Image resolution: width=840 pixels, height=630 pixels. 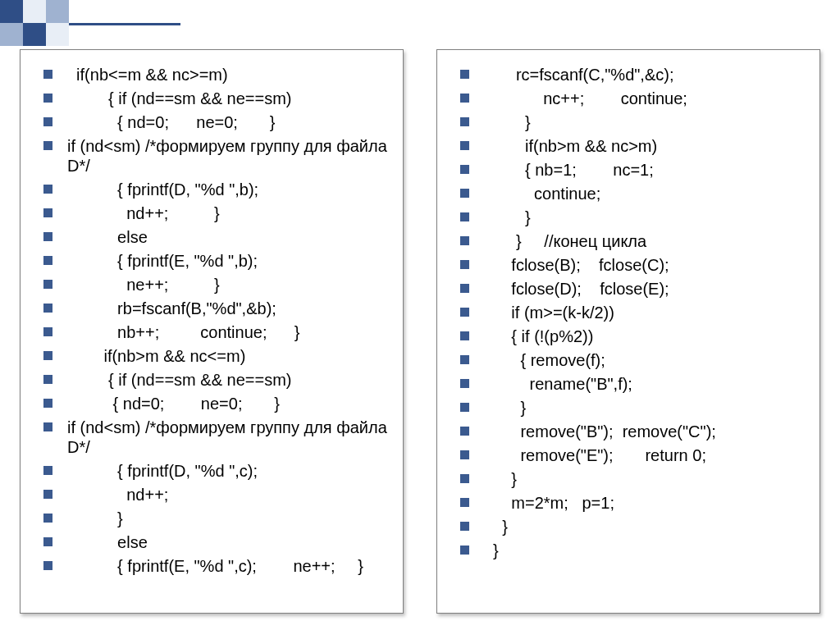 What do you see at coordinates (218, 308) in the screenshot?
I see `list-item: rb=fscanf(B,"%d",&b);` at bounding box center [218, 308].